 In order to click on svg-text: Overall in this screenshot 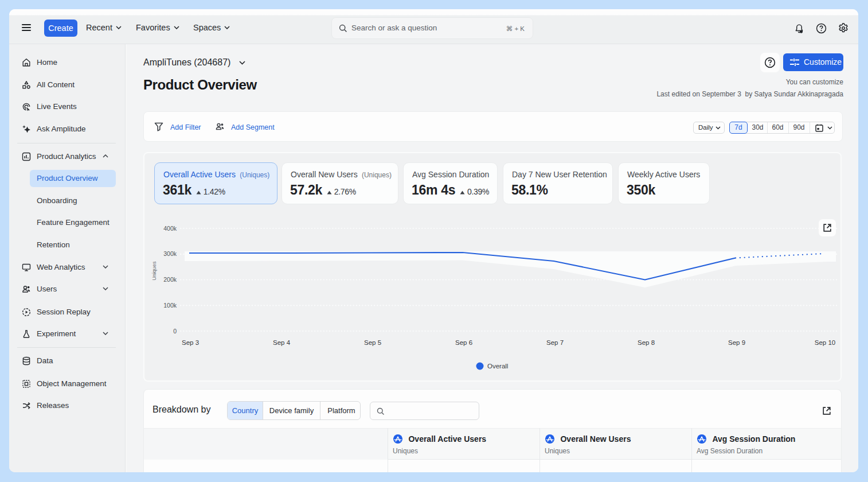, I will do `click(498, 366)`.